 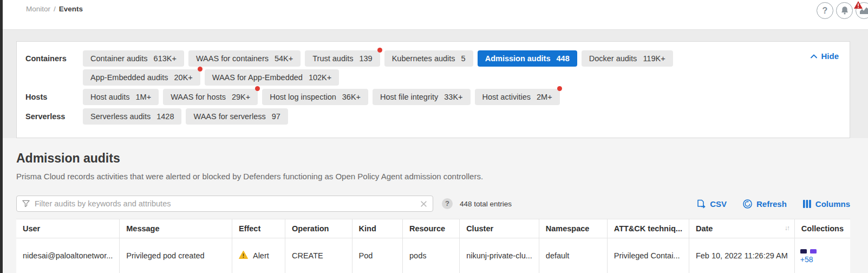 I want to click on column-header-label: User, so click(x=31, y=229).